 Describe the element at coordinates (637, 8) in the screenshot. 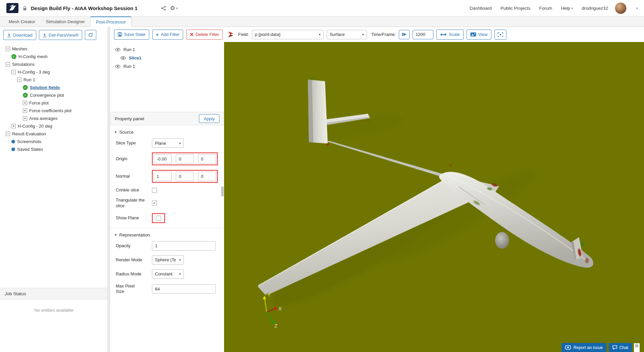

I see `user-menu-caret-icon: ▾` at that location.